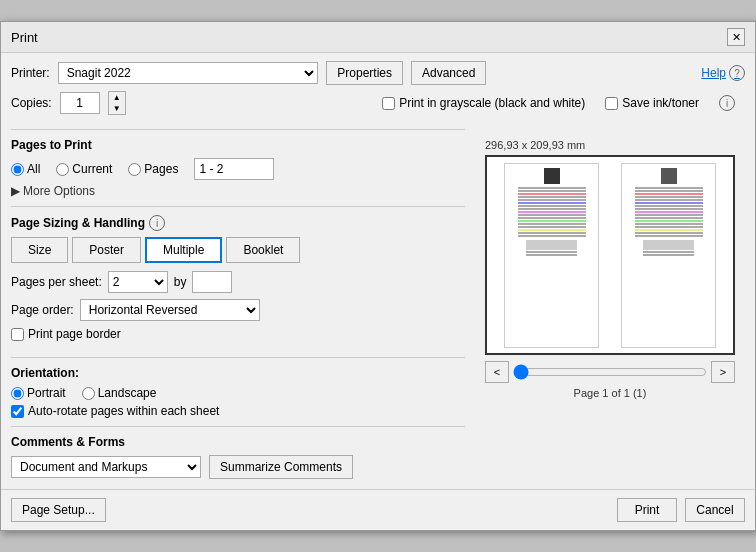  I want to click on poster-mode-button: Poster, so click(106, 250).